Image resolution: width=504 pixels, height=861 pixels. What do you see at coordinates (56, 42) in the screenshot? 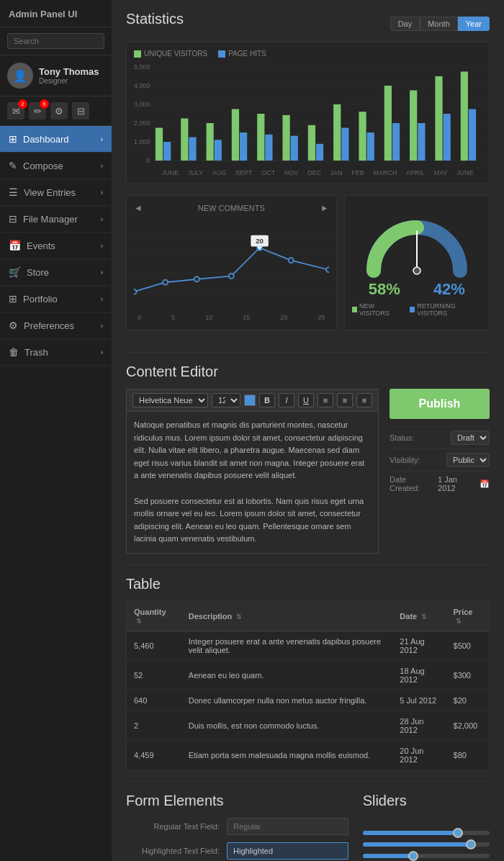
I see `search-container` at bounding box center [56, 42].